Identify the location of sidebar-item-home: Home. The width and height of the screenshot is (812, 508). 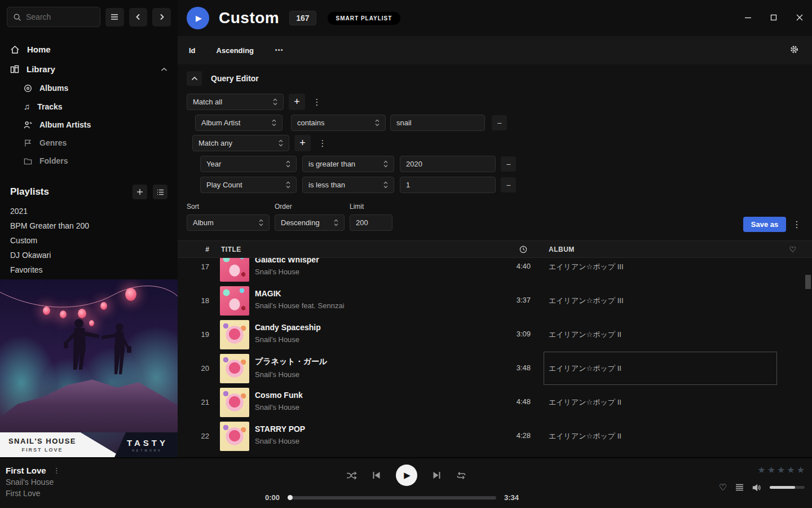
(89, 50).